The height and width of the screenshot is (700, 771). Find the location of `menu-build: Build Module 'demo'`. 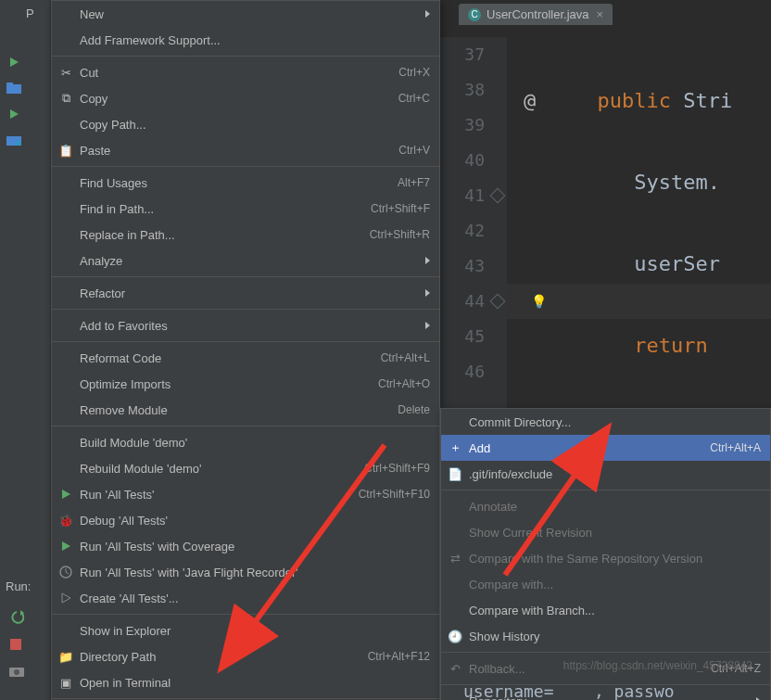

menu-build: Build Module 'demo' is located at coordinates (246, 442).